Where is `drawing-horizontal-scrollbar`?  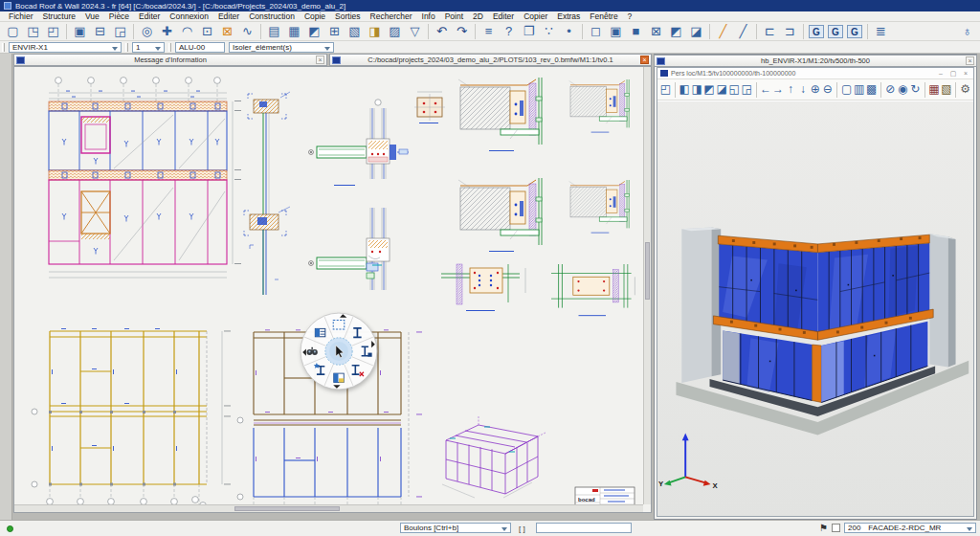 drawing-horizontal-scrollbar is located at coordinates (329, 508).